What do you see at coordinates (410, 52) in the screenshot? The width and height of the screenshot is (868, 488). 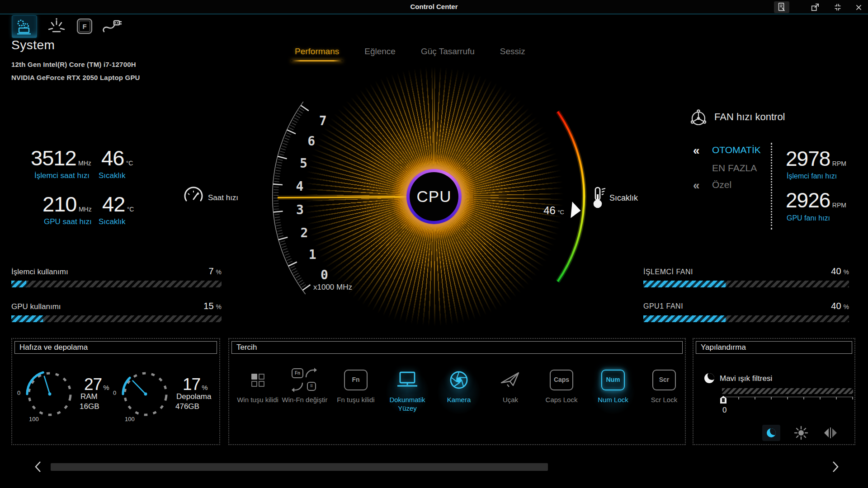 I see `mode-tabs: Performans Eğlence Güç Tasarrufu Sessiz` at bounding box center [410, 52].